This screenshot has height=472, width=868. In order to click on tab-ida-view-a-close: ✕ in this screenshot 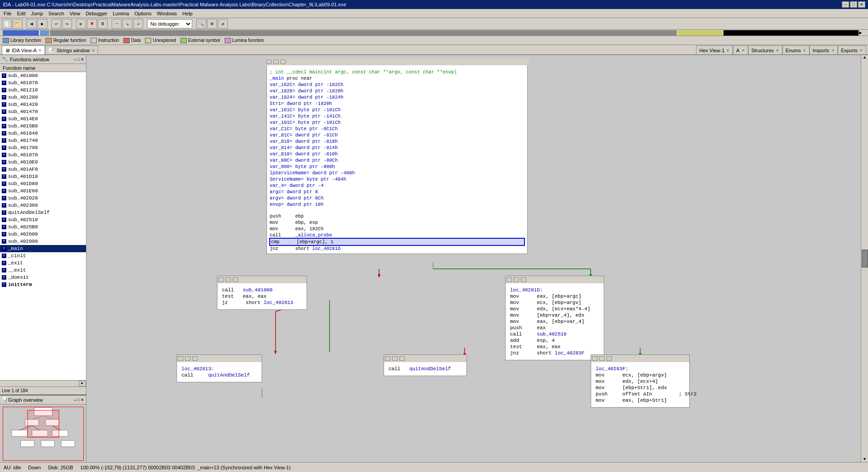, I will do `click(40, 50)`.